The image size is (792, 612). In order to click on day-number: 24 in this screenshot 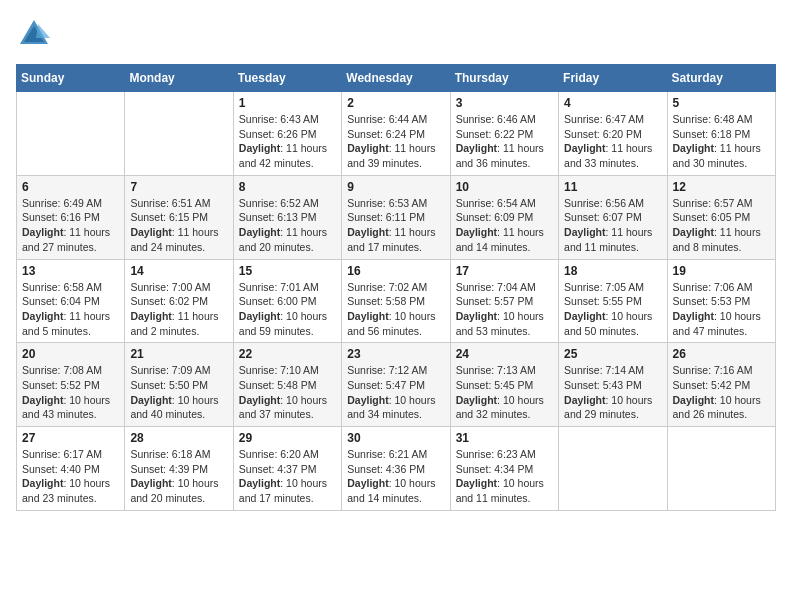, I will do `click(504, 354)`.